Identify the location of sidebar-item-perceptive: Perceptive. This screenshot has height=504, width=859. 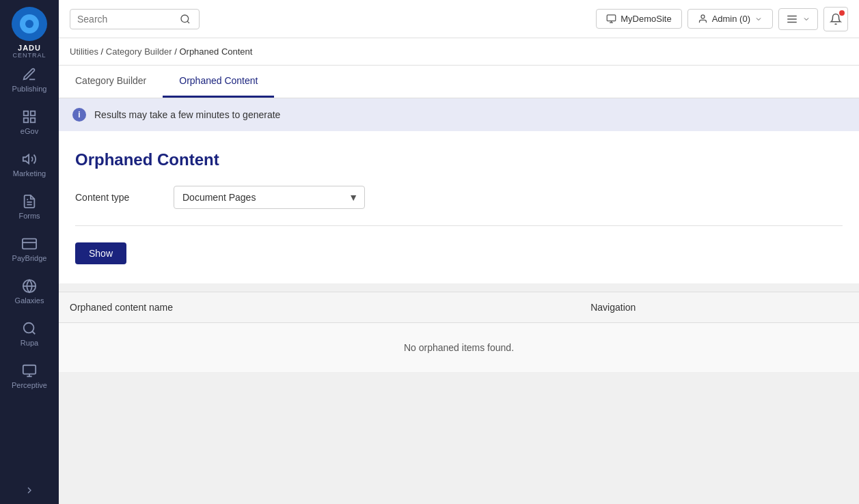
(29, 376).